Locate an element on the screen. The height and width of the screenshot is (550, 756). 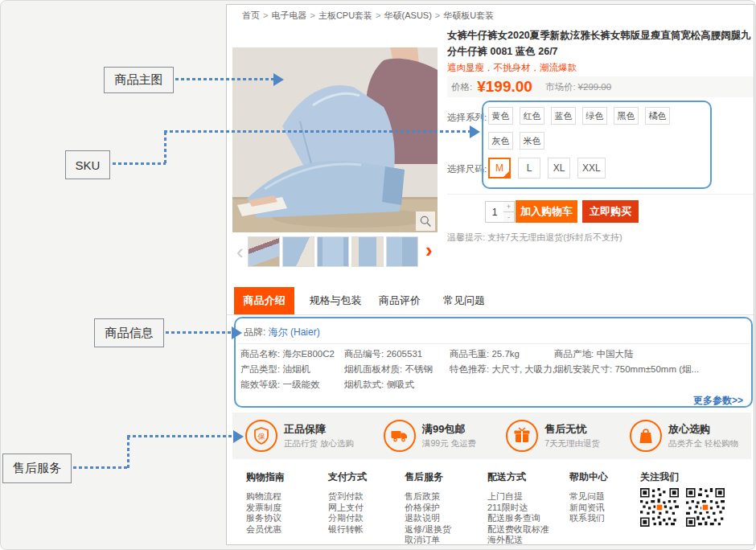
buy-now-button: 立即购买 is located at coordinates (610, 211).